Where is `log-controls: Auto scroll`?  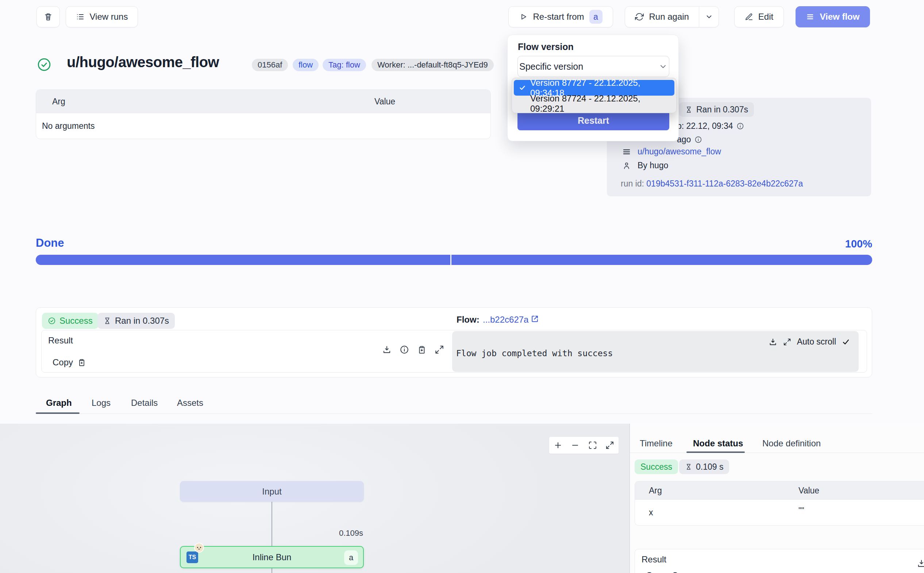 log-controls: Auto scroll is located at coordinates (809, 342).